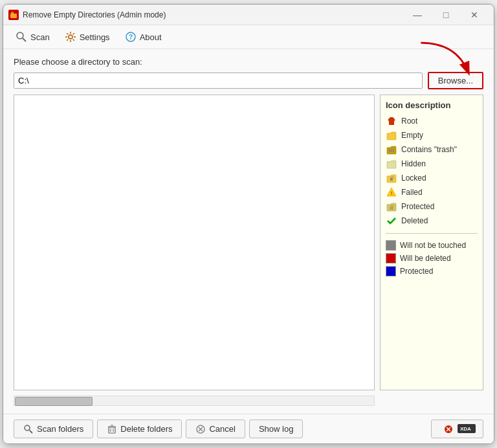 This screenshot has width=497, height=448. What do you see at coordinates (248, 15) in the screenshot?
I see `title-bar: Remove Empty Directories (Admin mode) — …` at bounding box center [248, 15].